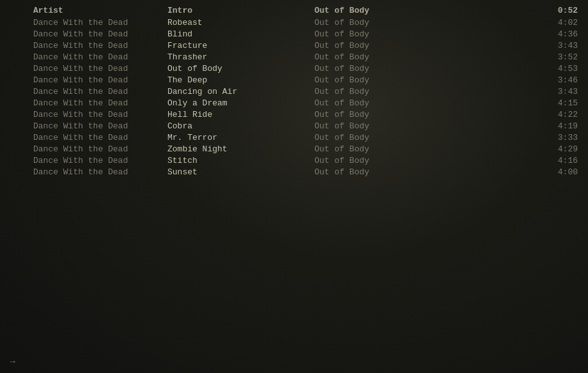 This screenshot has width=588, height=373. What do you see at coordinates (294, 149) in the screenshot?
I see `table-row: Dance With the DeadZombie NightOut of Bo…` at bounding box center [294, 149].